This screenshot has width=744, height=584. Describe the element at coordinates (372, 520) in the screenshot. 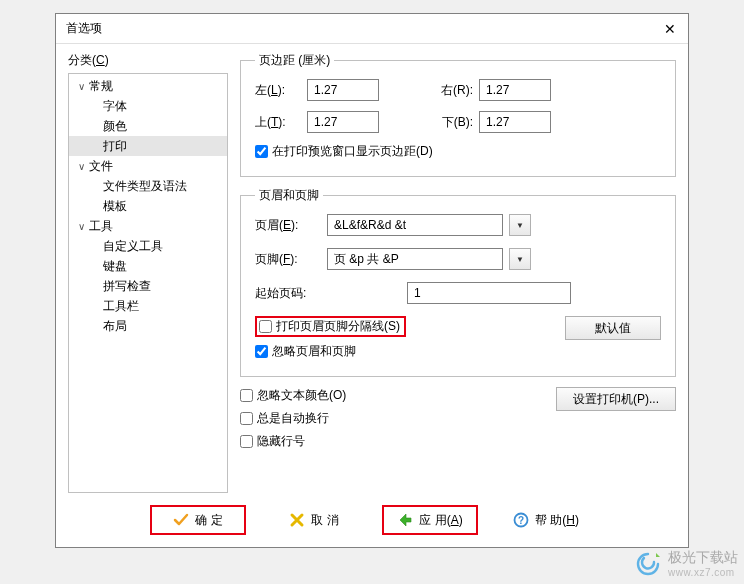

I see `dialog-footer: 确 定 取 消 应 用(A) ? 帮 助(H)` at that location.